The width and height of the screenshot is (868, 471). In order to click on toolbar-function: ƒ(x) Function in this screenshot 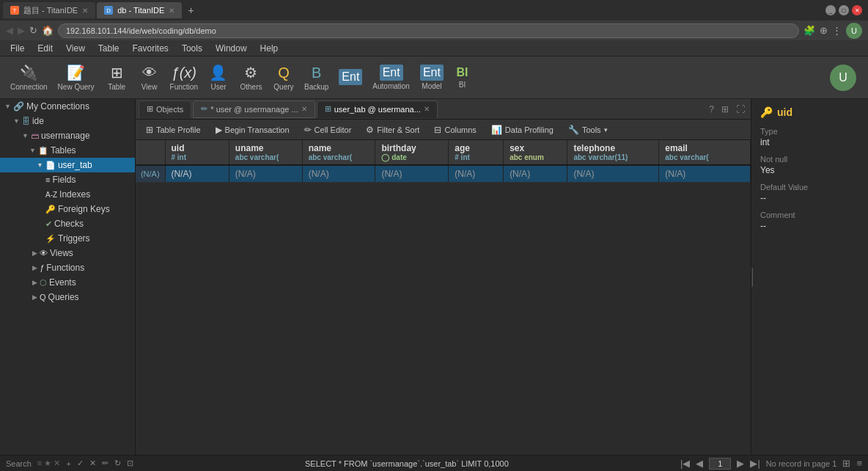, I will do `click(184, 78)`.